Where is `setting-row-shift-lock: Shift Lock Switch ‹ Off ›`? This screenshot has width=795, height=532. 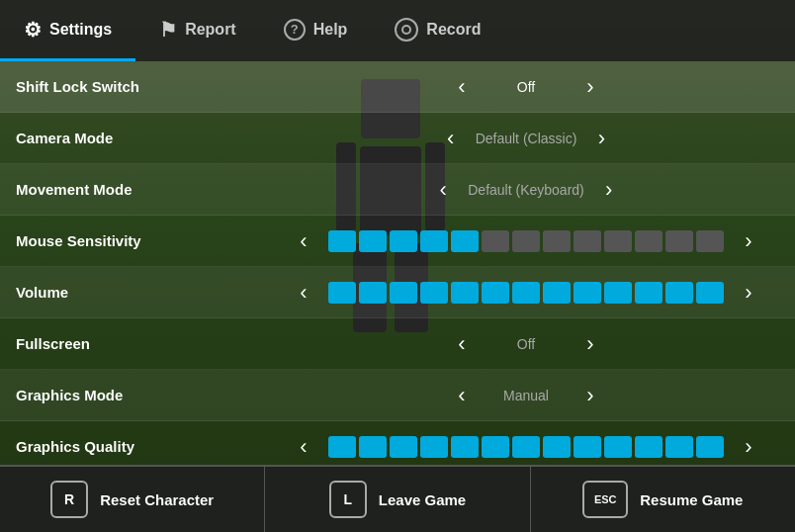 setting-row-shift-lock: Shift Lock Switch ‹ Off › is located at coordinates (398, 87).